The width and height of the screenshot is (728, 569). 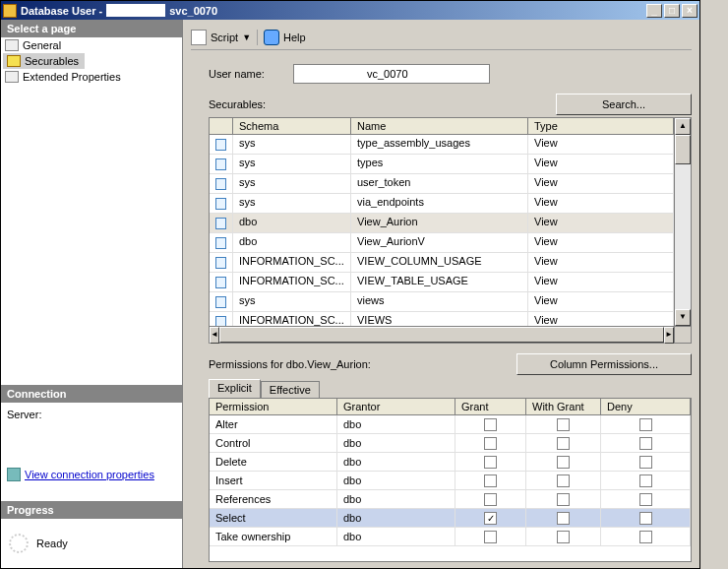 I want to click on cell-schema: sys, so click(x=292, y=203).